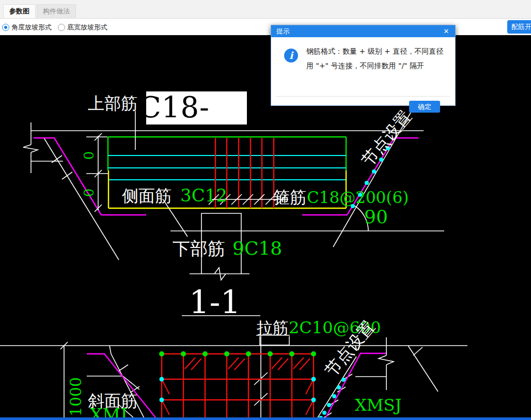 This screenshot has height=420, width=531. I want to click on bottom-rebar-label: 下部筋, so click(199, 248).